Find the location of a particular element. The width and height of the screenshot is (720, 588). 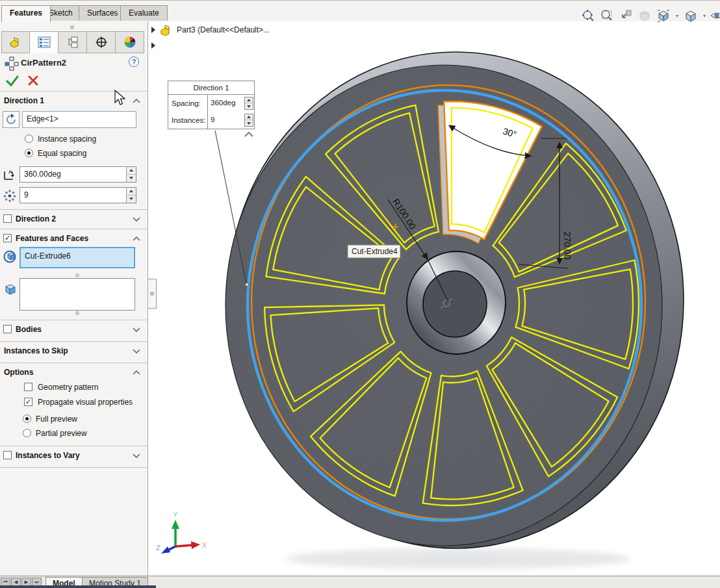

view-orientation-icon is located at coordinates (663, 16).